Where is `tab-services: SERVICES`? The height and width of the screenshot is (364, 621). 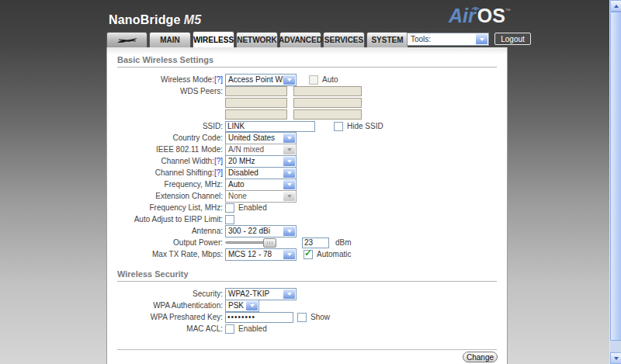 tab-services: SERVICES is located at coordinates (344, 40).